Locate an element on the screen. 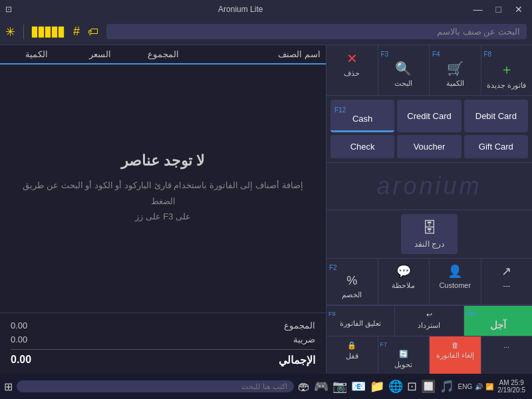 Image resolution: width=532 pixels, height=399 pixels. cash-drawer-label: درج النقد is located at coordinates (430, 244).